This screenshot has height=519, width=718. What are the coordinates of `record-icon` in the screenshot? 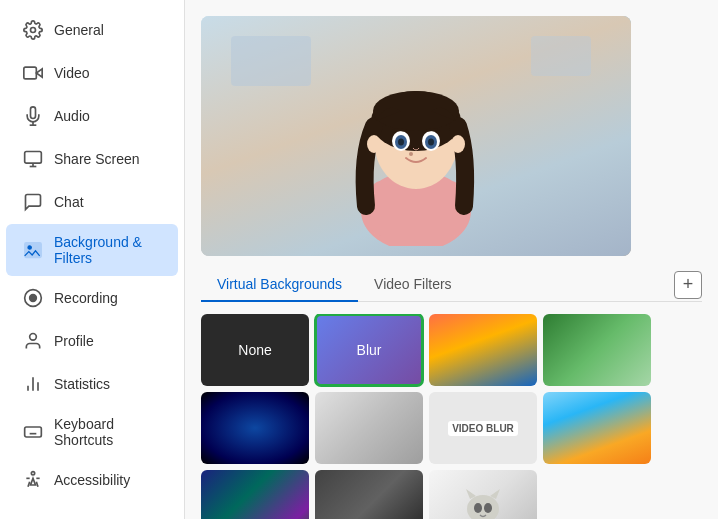 It's located at (33, 298).